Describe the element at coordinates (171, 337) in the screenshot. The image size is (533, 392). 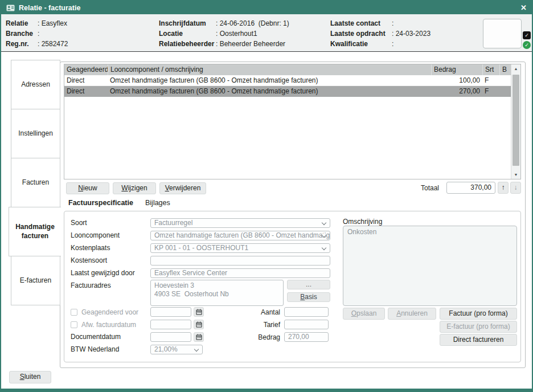
I see `documentdatum-date-field` at that location.